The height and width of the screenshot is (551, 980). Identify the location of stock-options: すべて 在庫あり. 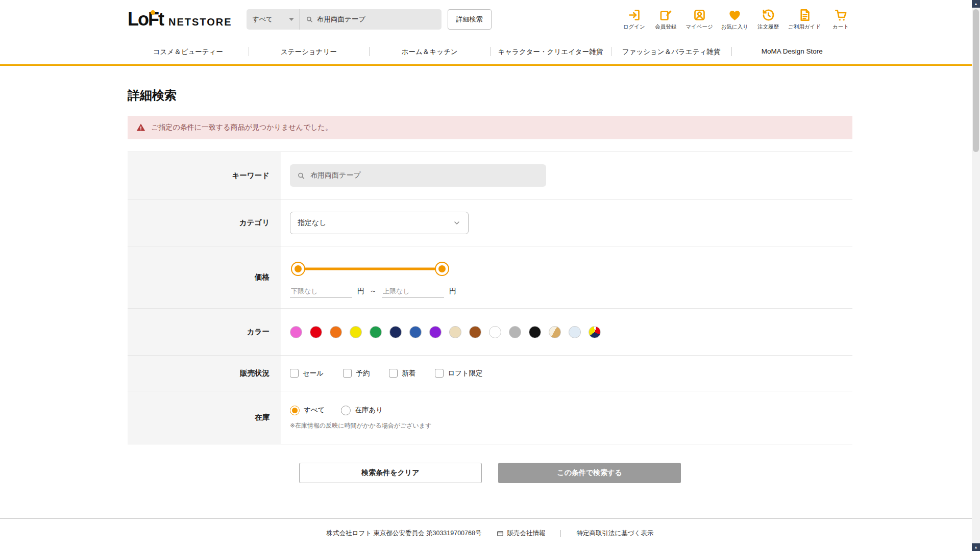
(336, 410).